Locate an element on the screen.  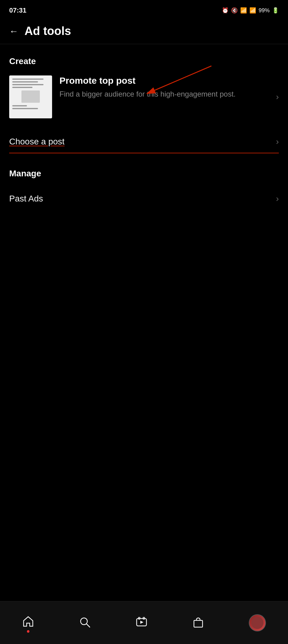
status-icons: ⏰ 🔇 📶 📶 99% 🔋 is located at coordinates (250, 10).